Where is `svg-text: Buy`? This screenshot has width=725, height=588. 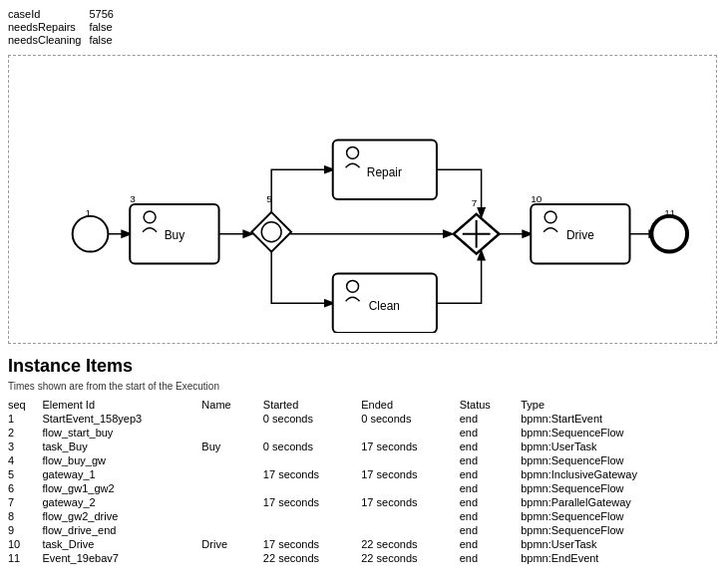
svg-text: Buy is located at coordinates (176, 235).